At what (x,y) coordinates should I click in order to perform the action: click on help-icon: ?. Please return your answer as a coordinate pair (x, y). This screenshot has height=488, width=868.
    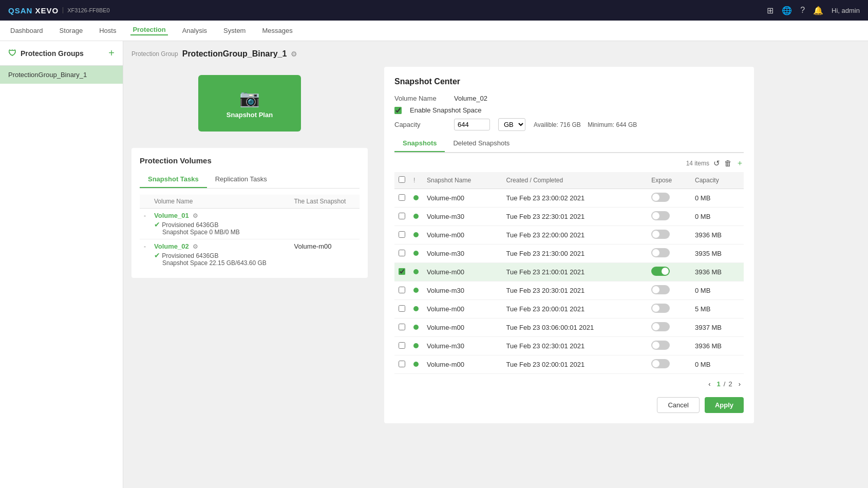
    Looking at the image, I should click on (802, 10).